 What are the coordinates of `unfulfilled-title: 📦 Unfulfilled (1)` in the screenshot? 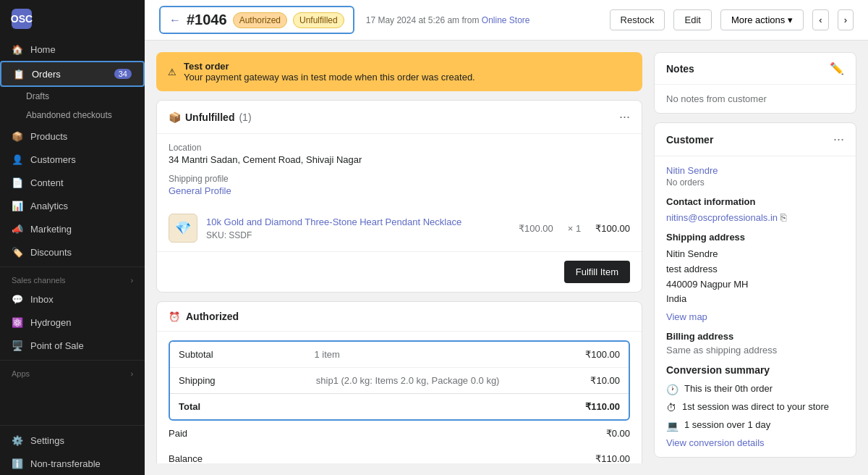 It's located at (210, 117).